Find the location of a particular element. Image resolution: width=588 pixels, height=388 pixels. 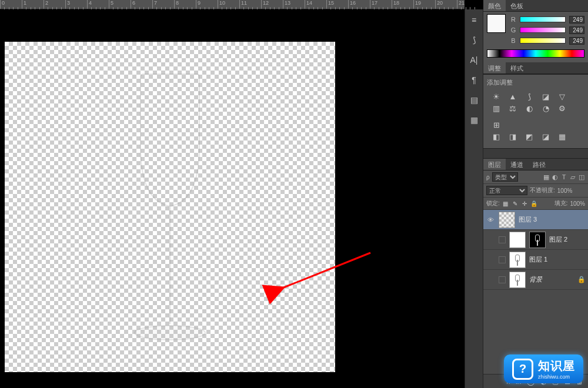

lock-pixels-icon: ✎ is located at coordinates (515, 203).